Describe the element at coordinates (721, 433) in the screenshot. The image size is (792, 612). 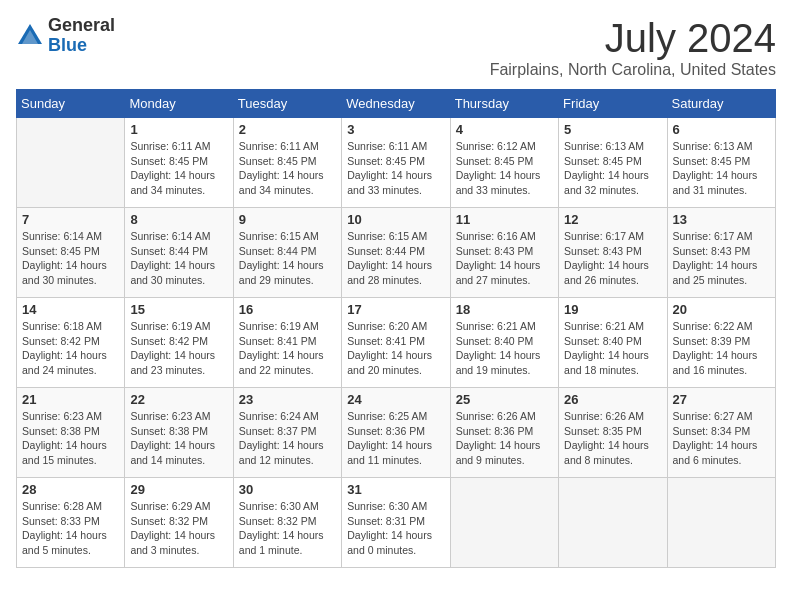
I see `calendar-cell: 27Sunrise: 6:27 AM Sunset: 8:34 PM Dayli…` at that location.